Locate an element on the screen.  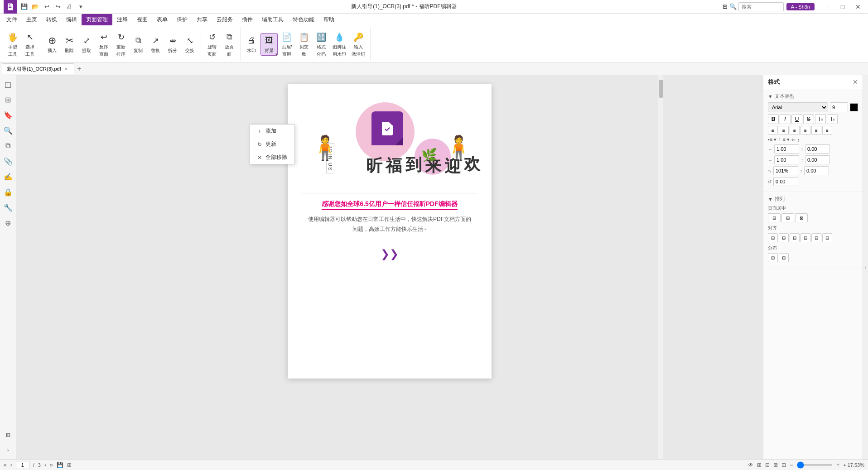
align-left-btn: ≡ is located at coordinates (773, 130).